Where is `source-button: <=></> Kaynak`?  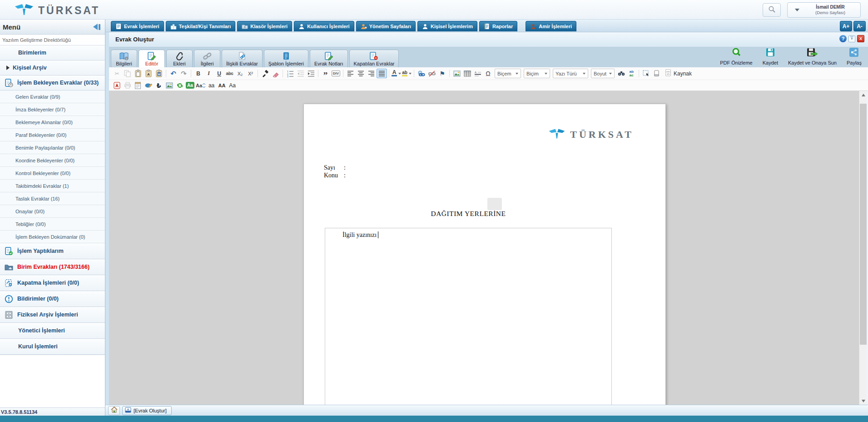 source-button: <=></> Kaynak is located at coordinates (678, 74).